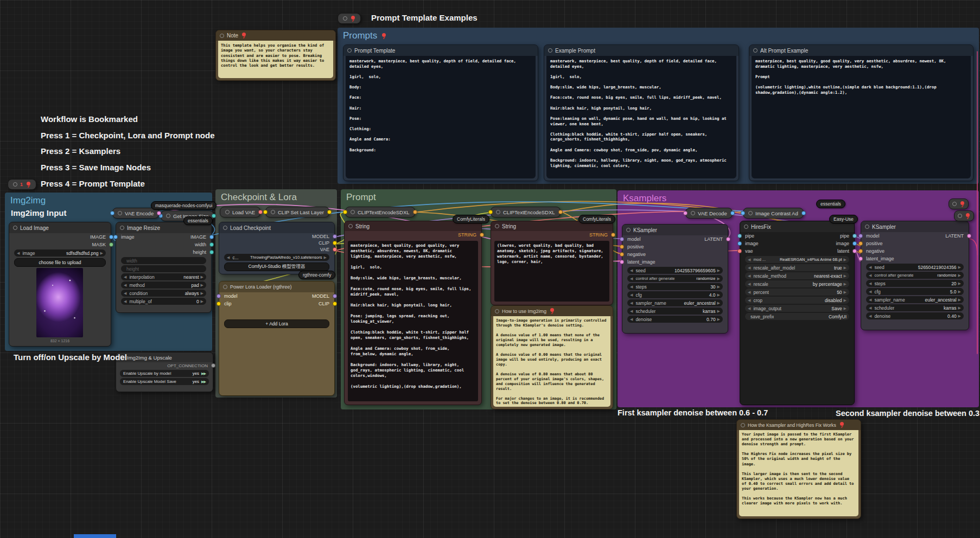 The width and height of the screenshot is (980, 538). I want to click on node-load-checkpoint: Load Checkpoint MODEL CLIP VAE ◀ c... Th…, so click(277, 248).